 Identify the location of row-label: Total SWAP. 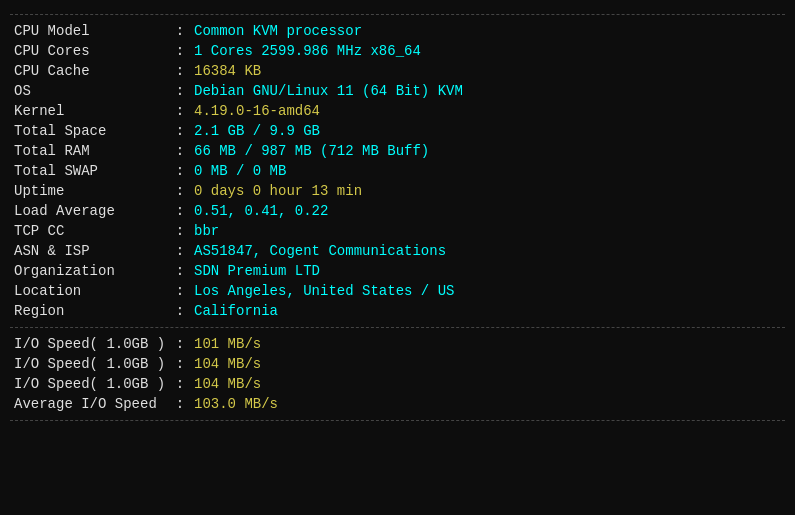
(90, 171).